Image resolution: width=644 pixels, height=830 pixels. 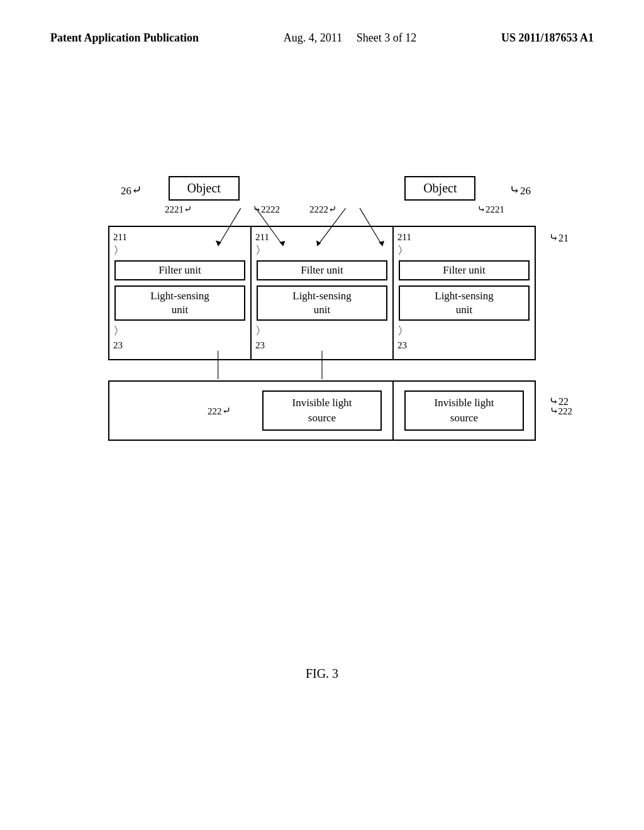 I want to click on ref-211-3: 211〉, so click(x=464, y=245).